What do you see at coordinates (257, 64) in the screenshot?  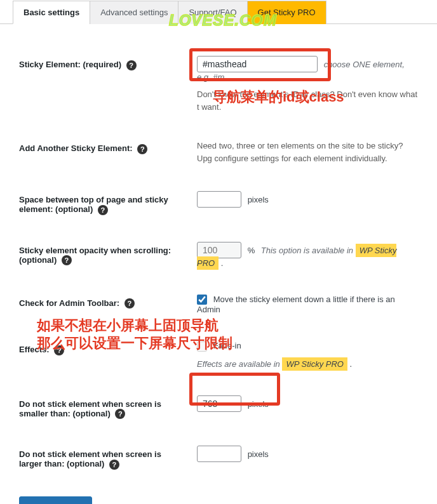 I see `sticky-element-input` at bounding box center [257, 64].